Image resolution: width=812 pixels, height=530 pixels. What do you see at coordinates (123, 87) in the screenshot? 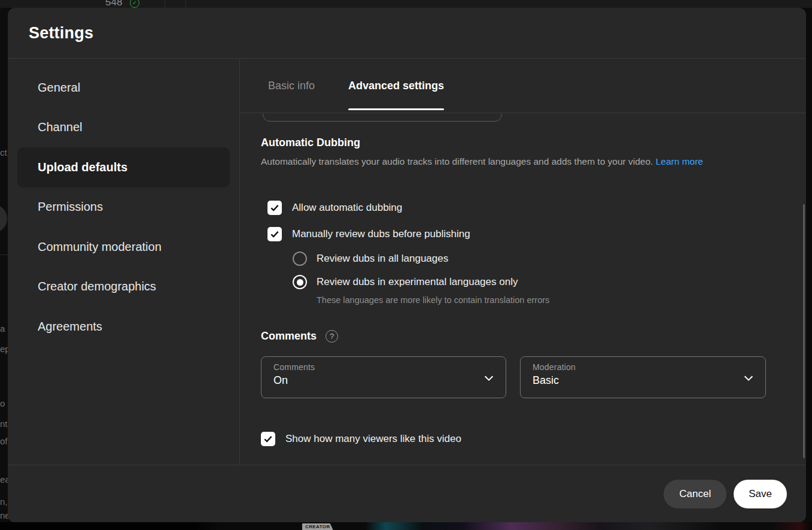
I see `sidebar-item-general: General` at bounding box center [123, 87].